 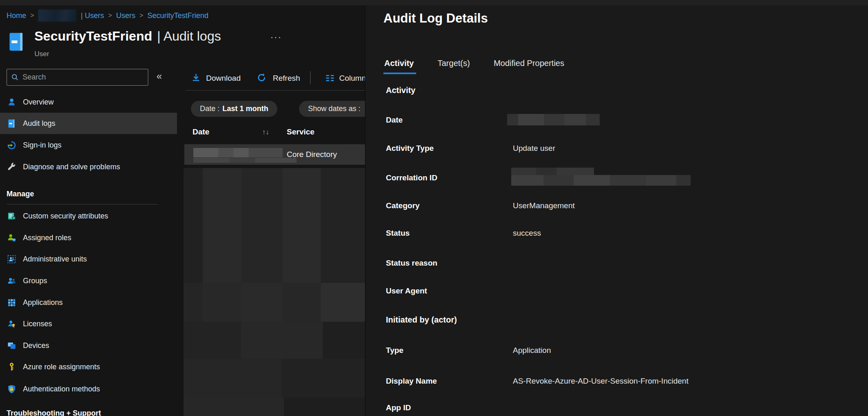 I want to click on assigned-roles-icon, so click(x=11, y=238).